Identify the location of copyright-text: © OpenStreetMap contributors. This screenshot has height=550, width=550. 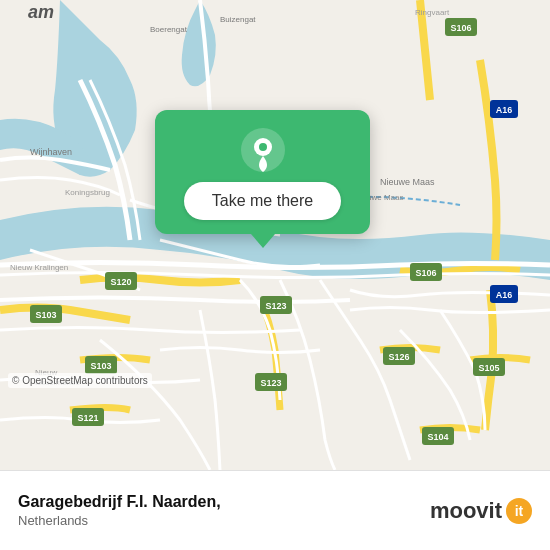
(80, 380).